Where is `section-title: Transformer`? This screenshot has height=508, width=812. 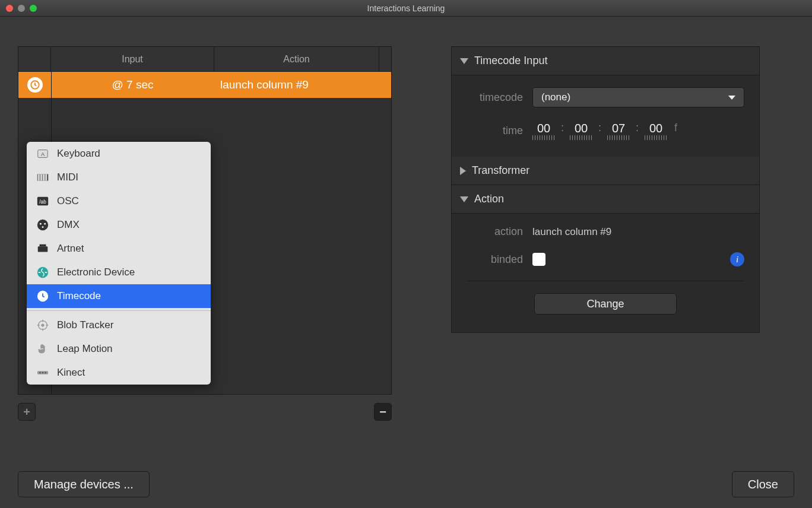 section-title: Transformer is located at coordinates (501, 171).